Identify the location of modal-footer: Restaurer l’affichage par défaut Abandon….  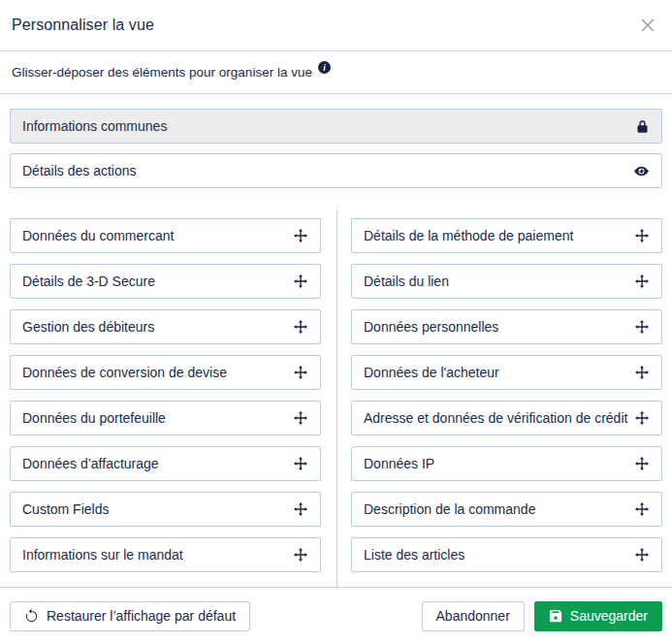
(336, 615).